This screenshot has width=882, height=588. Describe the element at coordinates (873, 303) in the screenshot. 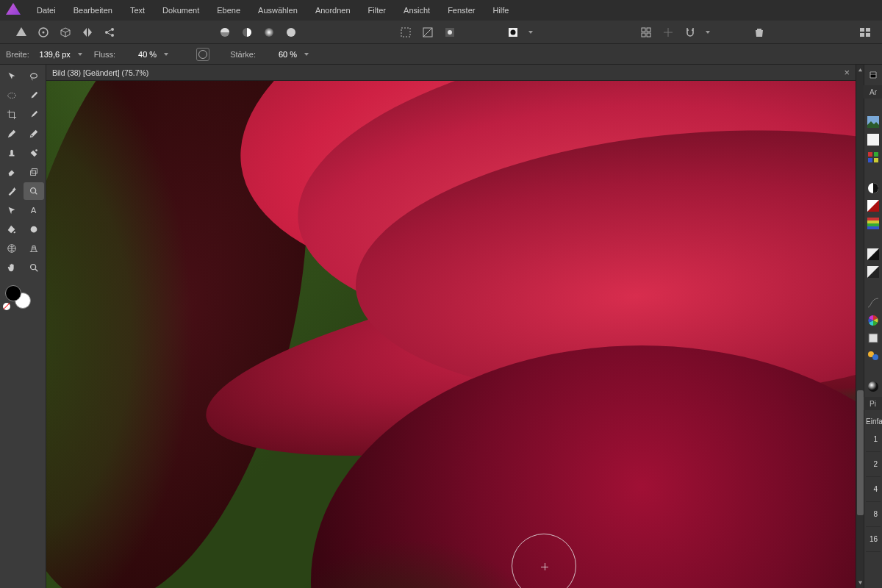

I see `adj-curve-icon` at that location.